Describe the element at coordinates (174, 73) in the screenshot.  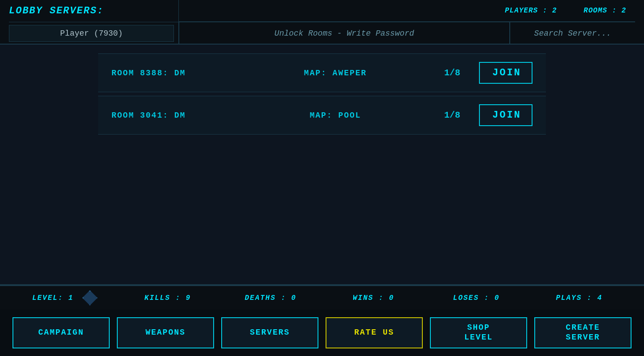
I see `room-name-1: ROOM 8388: DM` at that location.